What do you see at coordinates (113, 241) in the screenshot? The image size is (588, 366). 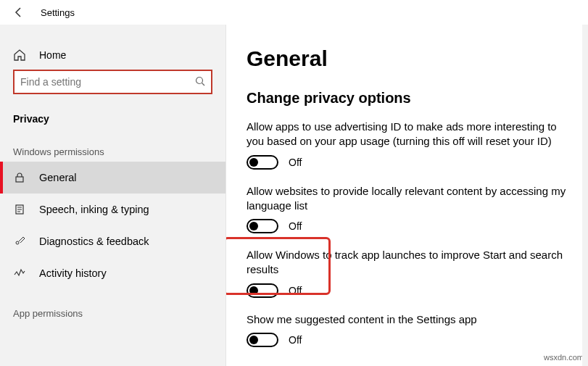 I see `sidebar-item-diagnostics: Diagnostics & feedback` at bounding box center [113, 241].